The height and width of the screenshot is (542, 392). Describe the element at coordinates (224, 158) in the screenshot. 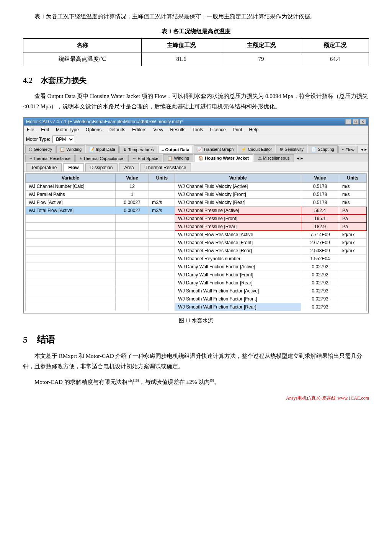

I see `subtab-housing-water-jacket: 🏠 Housing Water Jacket` at that location.